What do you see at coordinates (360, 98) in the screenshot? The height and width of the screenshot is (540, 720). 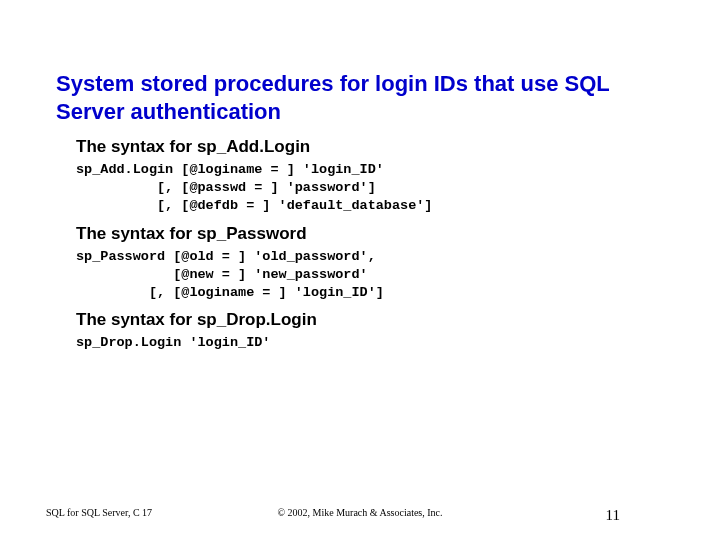 I see `slide-title: System stored procedures for login IDs t…` at bounding box center [360, 98].